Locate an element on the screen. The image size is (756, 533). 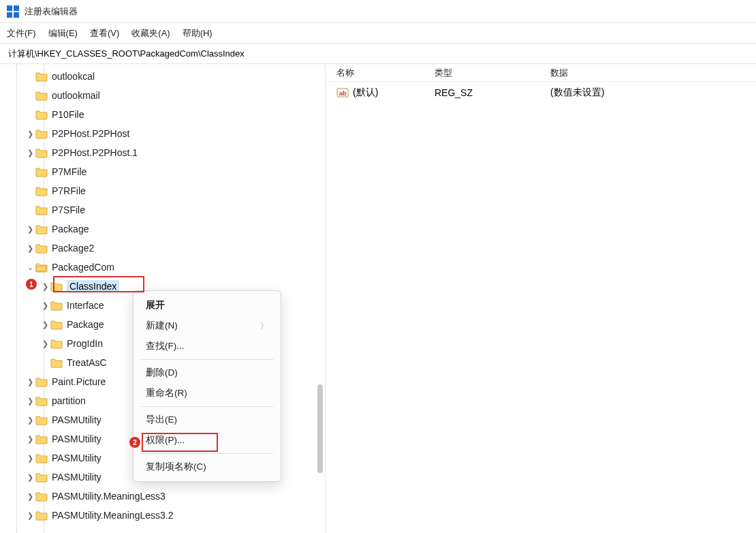
cm-delete-label: 删除(D) is located at coordinates (162, 373).